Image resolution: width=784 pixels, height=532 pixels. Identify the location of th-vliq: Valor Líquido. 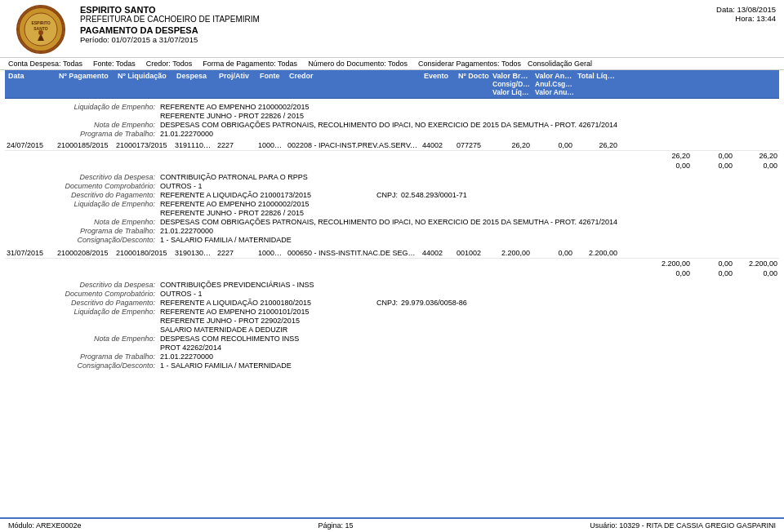
(512, 92).